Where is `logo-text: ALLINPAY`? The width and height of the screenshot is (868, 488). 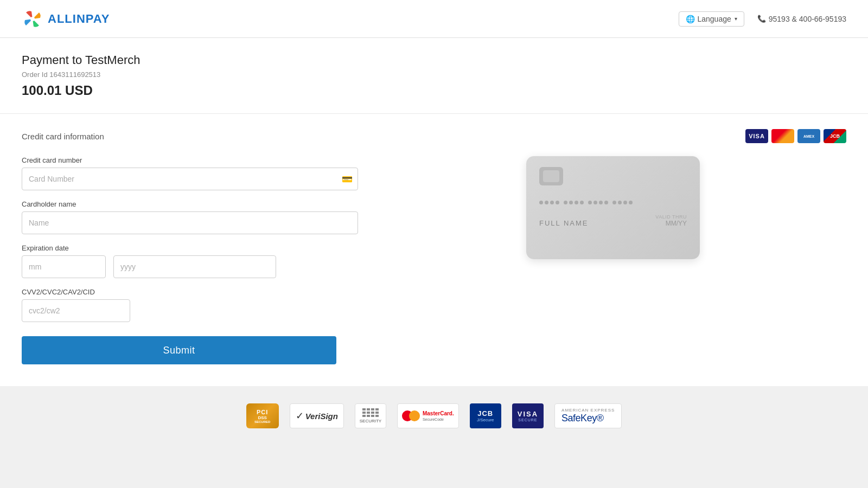 logo-text: ALLINPAY is located at coordinates (79, 19).